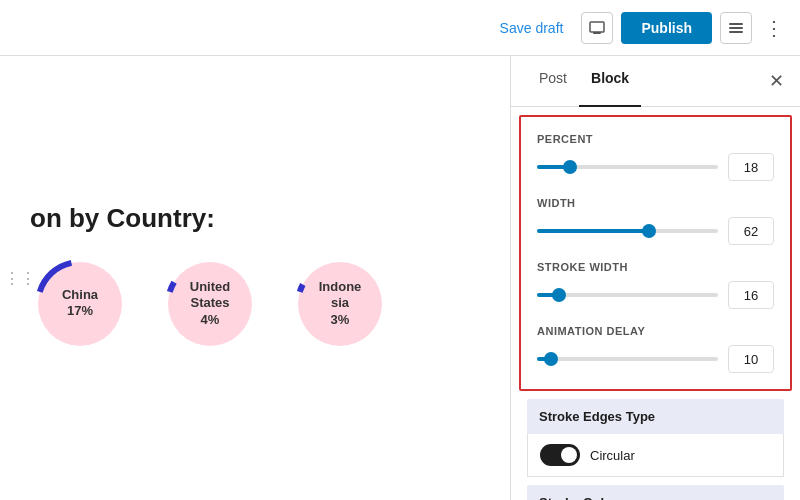 This screenshot has width=800, height=500. What do you see at coordinates (593, 231) in the screenshot?
I see `width-slider-fill` at bounding box center [593, 231].